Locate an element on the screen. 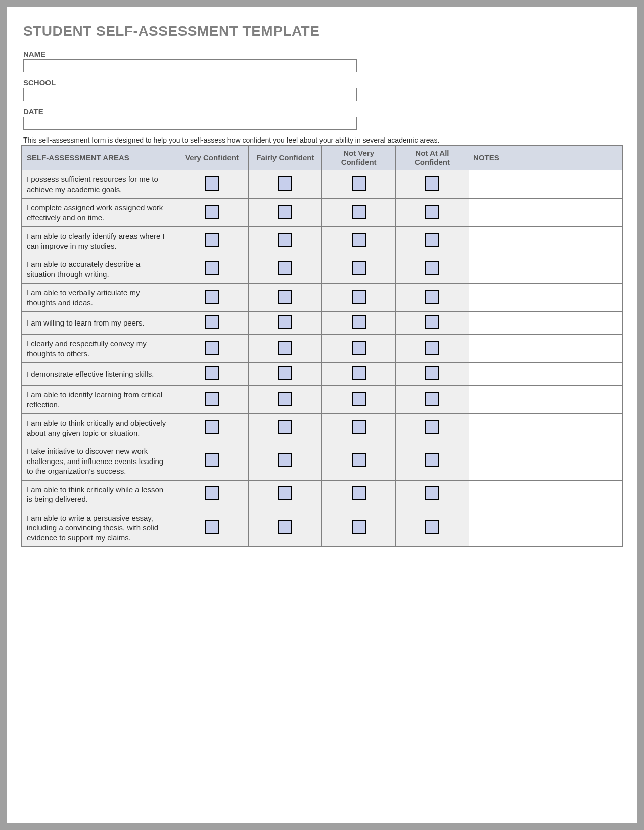 The height and width of the screenshot is (830, 644). school-input is located at coordinates (190, 95).